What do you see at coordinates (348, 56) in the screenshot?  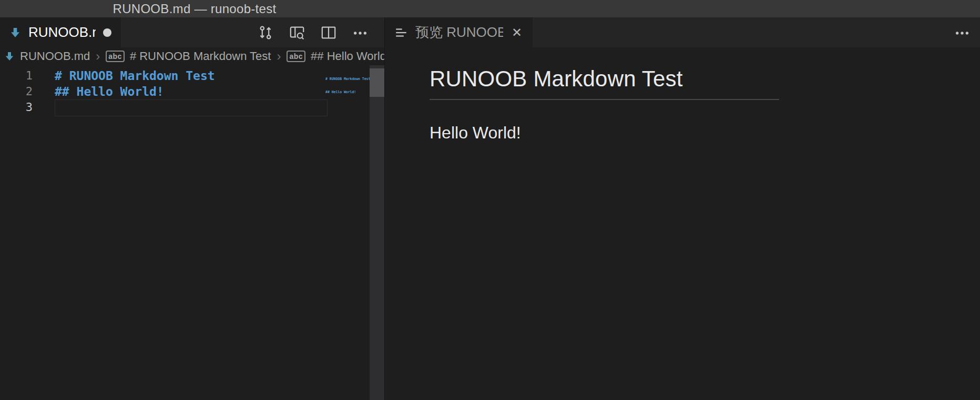 I see `breadcrumb-heading2: ## Hello World!` at bounding box center [348, 56].